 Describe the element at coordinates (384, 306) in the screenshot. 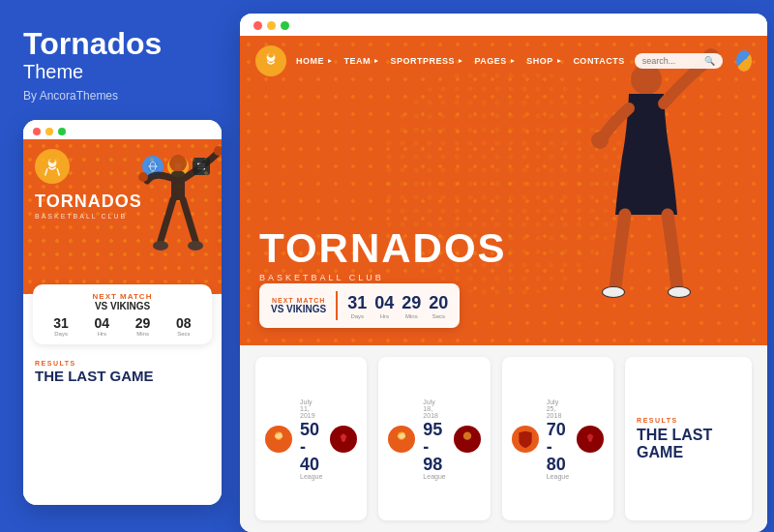

I see `main-count-hrs: 04 Hrs` at that location.